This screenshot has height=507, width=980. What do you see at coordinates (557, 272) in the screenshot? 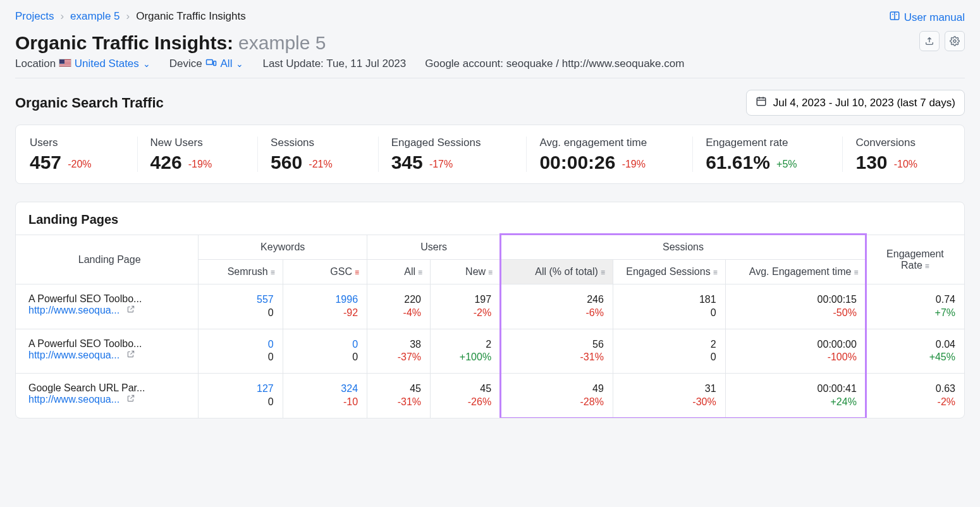
I see `col-sessions-all: All (% of total)≡` at bounding box center [557, 272].